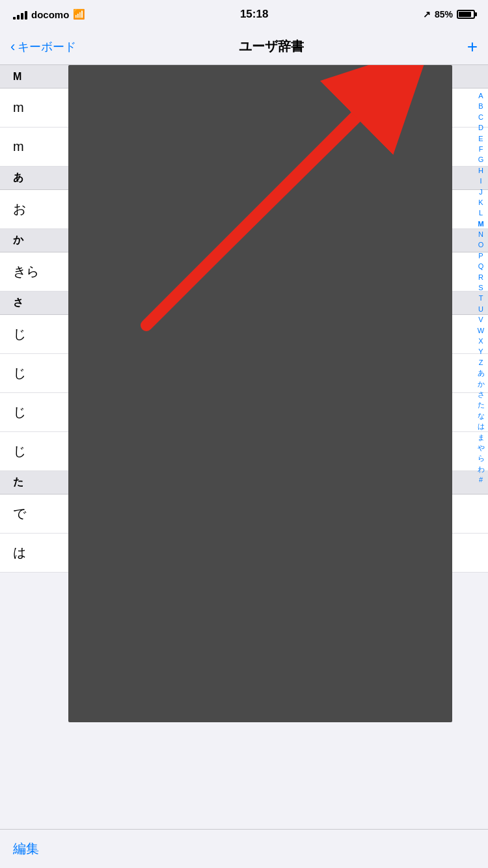 The width and height of the screenshot is (488, 868). Describe the element at coordinates (480, 320) in the screenshot. I see `index-V: V` at that location.